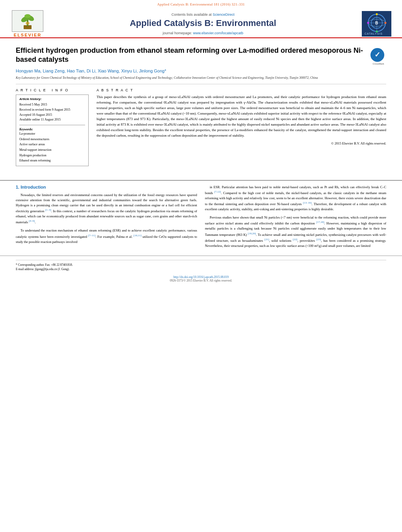  I want to click on elsevier-label: ELSEVIER, so click(28, 35).